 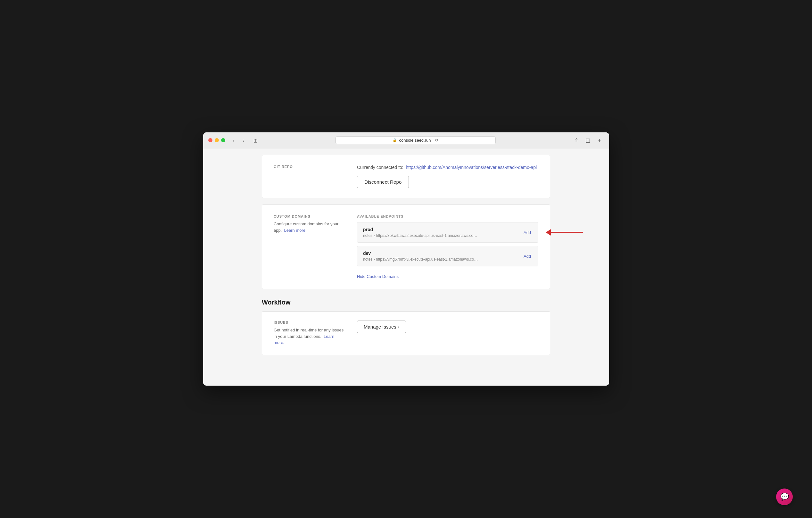 What do you see at coordinates (448, 217) in the screenshot?
I see `endpoints-label: AVAILABLE ENDPOINTS` at bounding box center [448, 217].